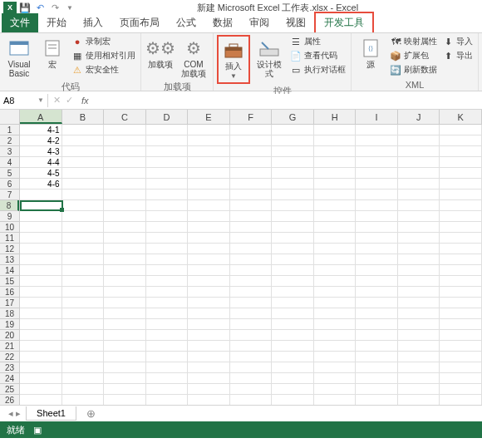  I want to click on column-header: K, so click(460, 116).